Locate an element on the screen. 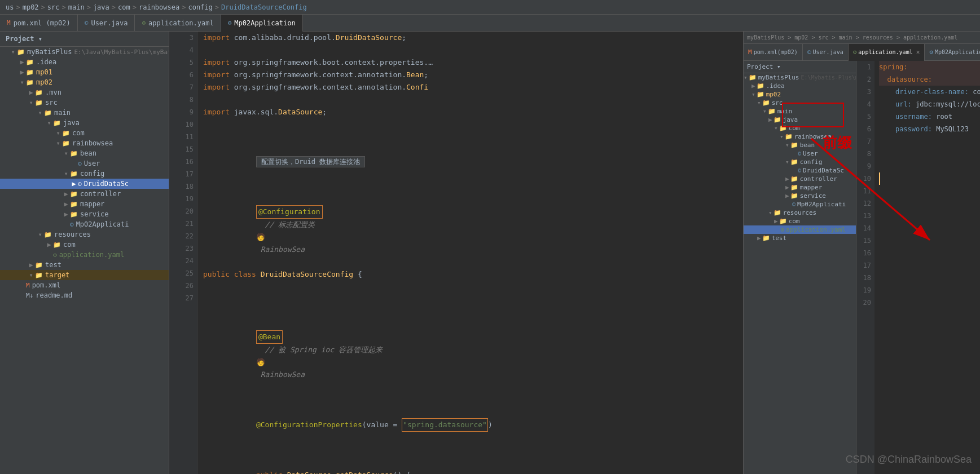  sidebar-item-src: ▾ 📁 src is located at coordinates (85, 103).